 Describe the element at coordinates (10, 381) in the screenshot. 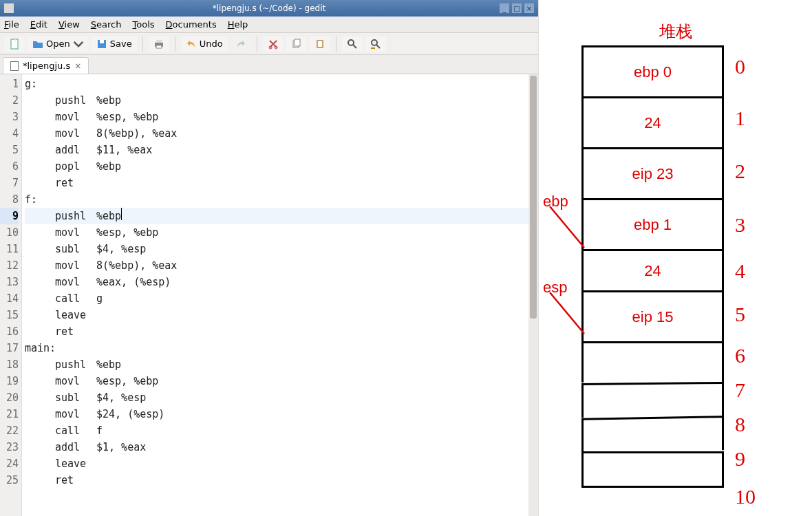

I see `line-number: 19` at that location.